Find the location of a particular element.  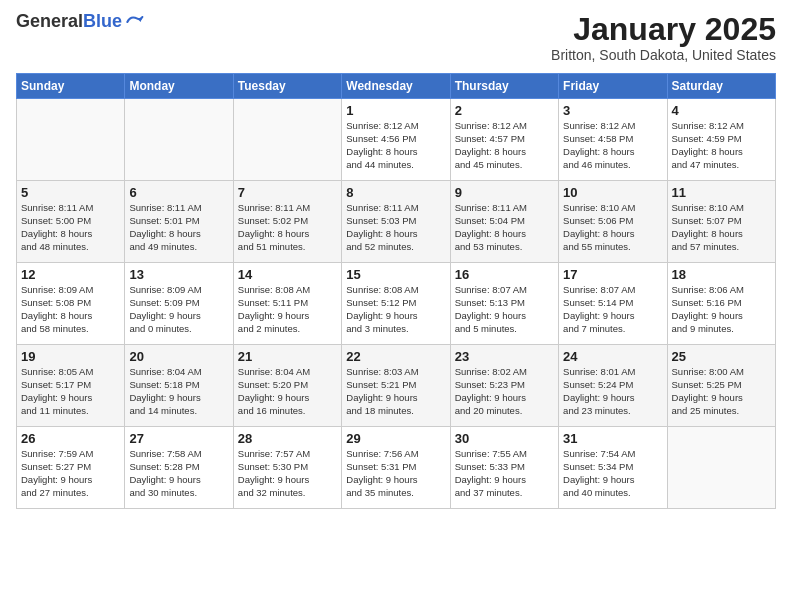

logo-icon is located at coordinates (134, 22).